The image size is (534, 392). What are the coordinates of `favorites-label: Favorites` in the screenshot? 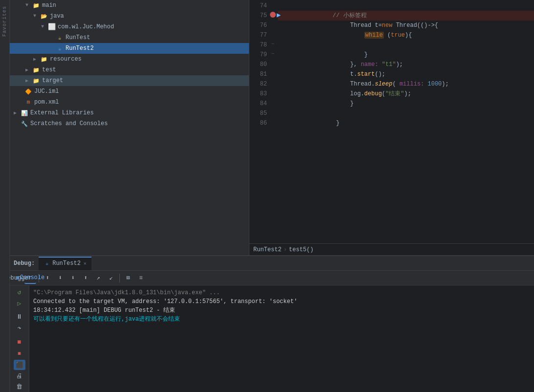 It's located at (5, 22).